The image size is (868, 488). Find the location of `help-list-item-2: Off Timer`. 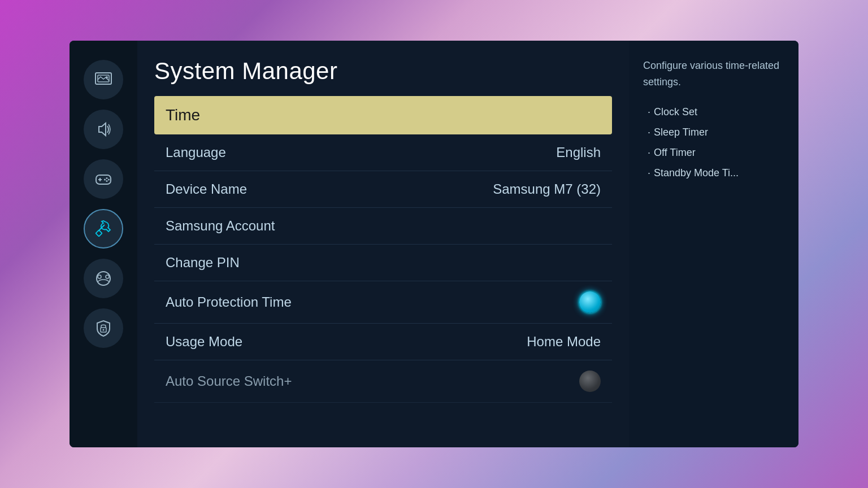

help-list-item-2: Off Timer is located at coordinates (714, 152).